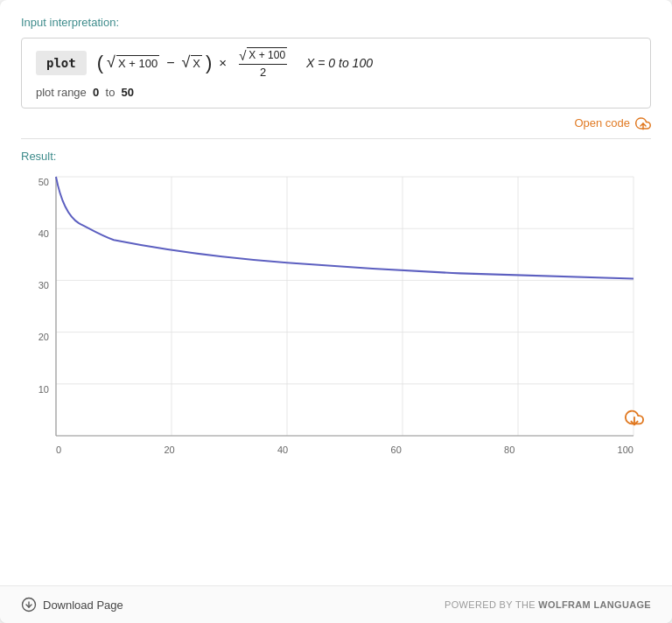  Describe the element at coordinates (61, 63) in the screenshot. I see `plot-keyword: plot` at that location.